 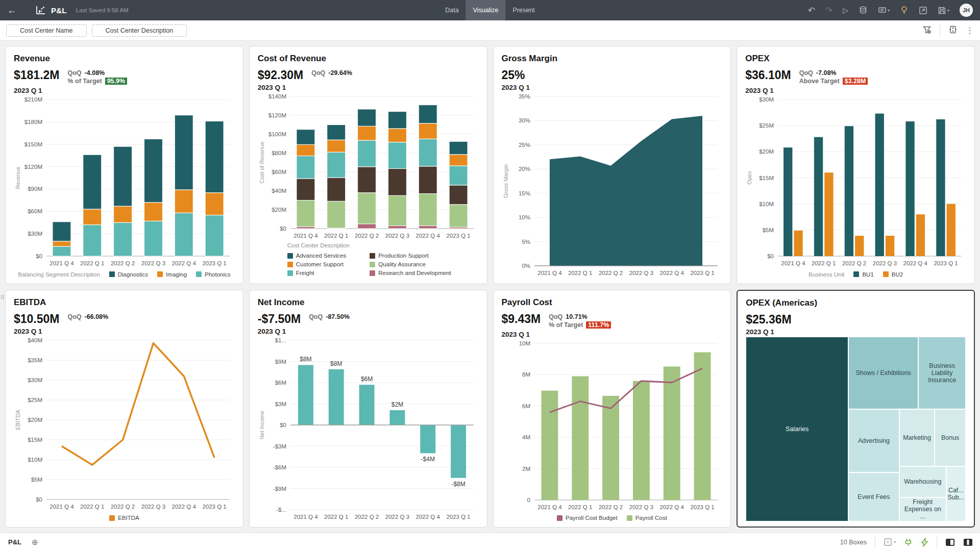 I want to click on tab-data: Data, so click(x=452, y=10).